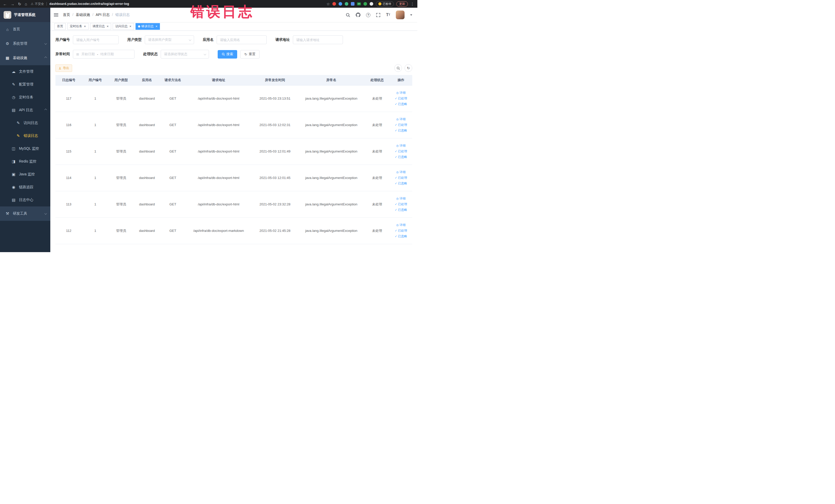 This screenshot has height=504, width=835. Describe the element at coordinates (68, 15) in the screenshot. I see `breadcrumb-home: 首页` at that location.